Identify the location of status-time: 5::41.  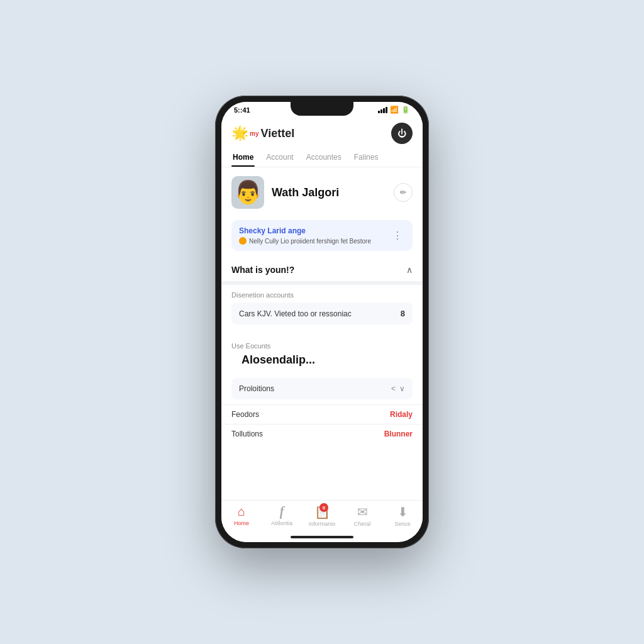
(242, 110).